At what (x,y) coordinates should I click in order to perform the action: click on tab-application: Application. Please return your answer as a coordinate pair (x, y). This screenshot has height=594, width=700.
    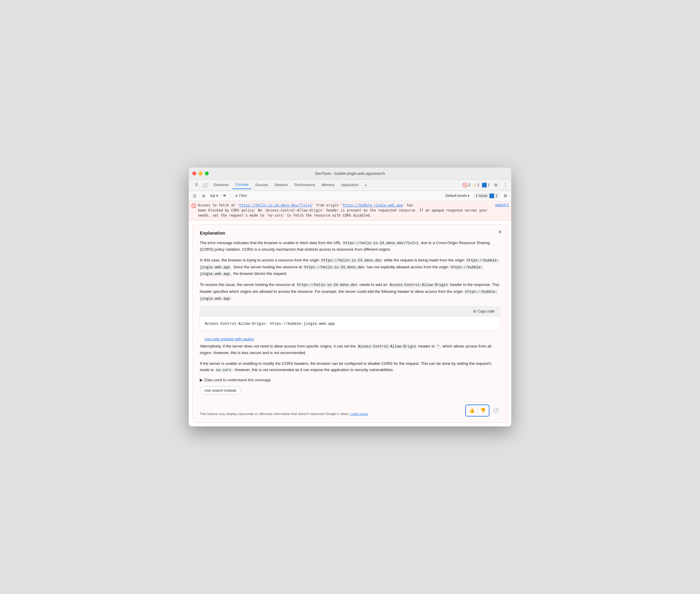
    Looking at the image, I should click on (350, 185).